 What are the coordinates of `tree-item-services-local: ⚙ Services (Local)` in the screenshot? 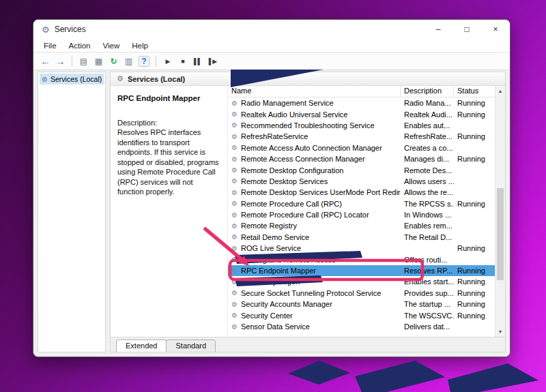 It's located at (72, 79).